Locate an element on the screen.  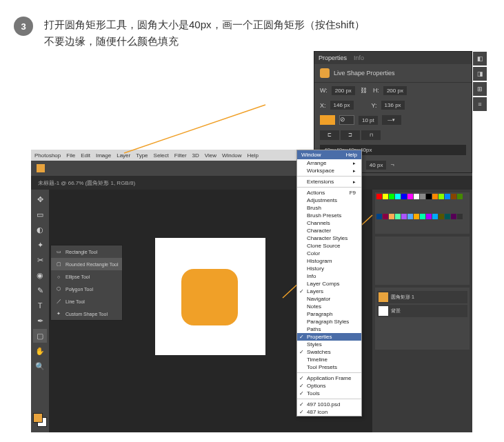
stroke-align-button: ⊏ is located at coordinates (330, 135).